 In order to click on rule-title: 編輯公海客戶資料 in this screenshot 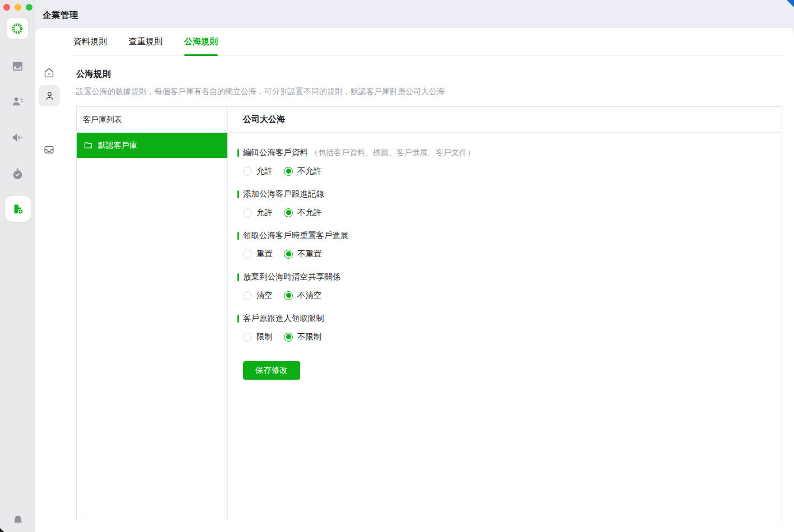, I will do `click(275, 152)`.